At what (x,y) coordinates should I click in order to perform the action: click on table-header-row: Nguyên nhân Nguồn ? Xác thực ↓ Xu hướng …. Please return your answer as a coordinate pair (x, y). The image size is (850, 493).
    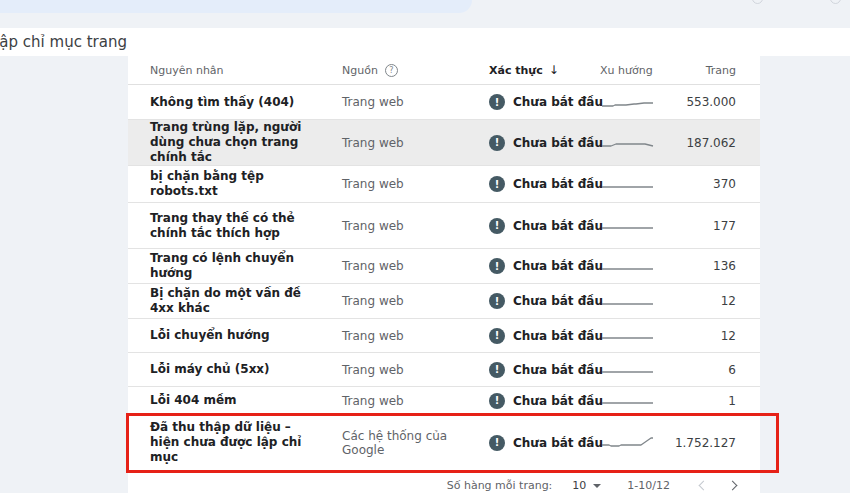
    Looking at the image, I should click on (444, 70).